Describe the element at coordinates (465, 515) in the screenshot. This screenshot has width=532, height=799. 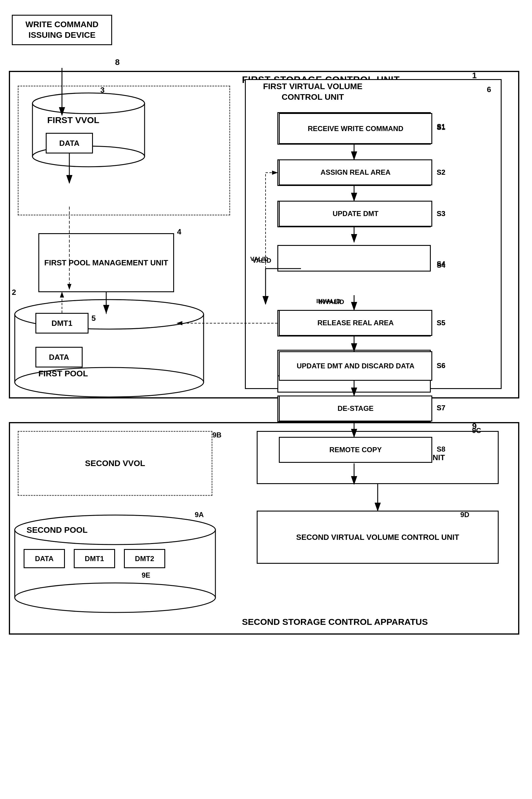
I see `ref-9d: 9D` at that location.